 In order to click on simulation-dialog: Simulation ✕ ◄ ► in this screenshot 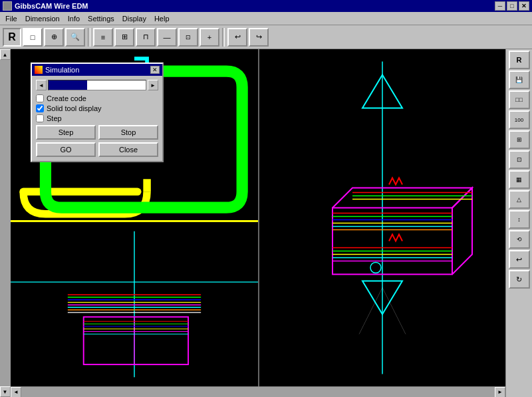, I will do `click(97, 112)`.